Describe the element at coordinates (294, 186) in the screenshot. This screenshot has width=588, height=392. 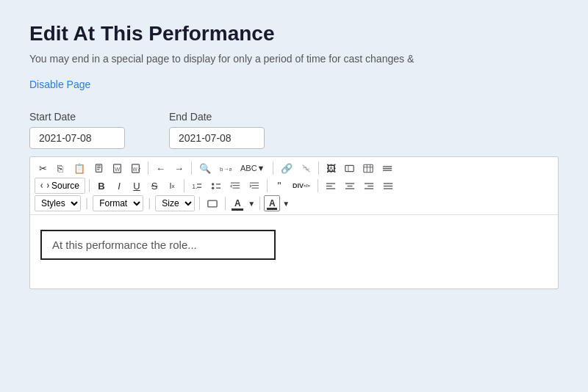
I see `editor-toolbar: ✂ ⎘ 📋 W W✓ ← → 🔍 b→a ABC▼ 🔗` at that location.